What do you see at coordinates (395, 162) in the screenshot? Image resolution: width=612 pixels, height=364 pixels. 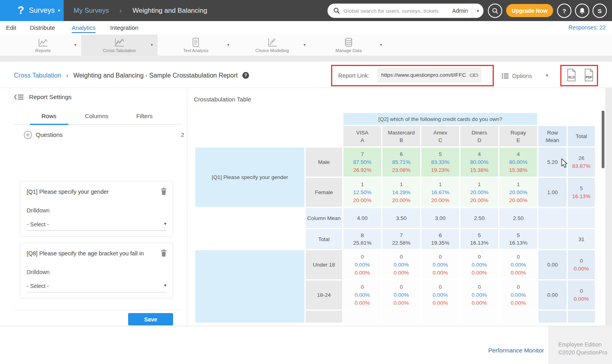 I see `crosstab-row: [Q1] Please specify your genderMale787.5…` at bounding box center [395, 162].